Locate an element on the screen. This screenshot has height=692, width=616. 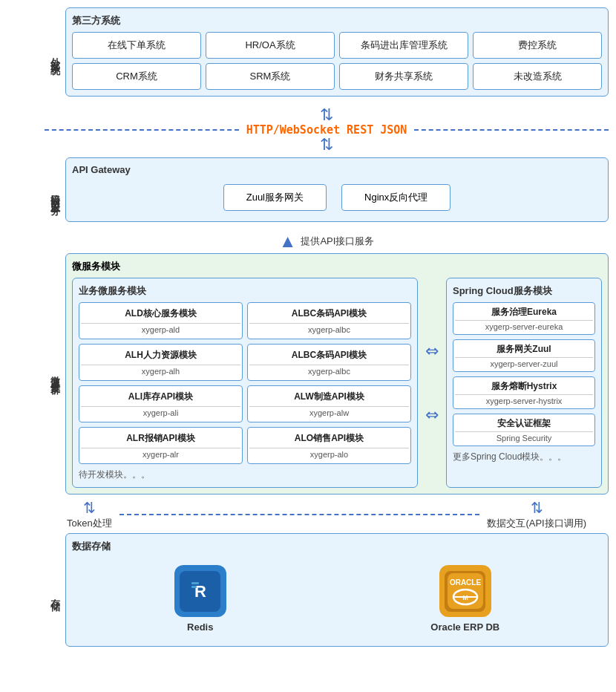
redis-svg: R is located at coordinates (200, 591).